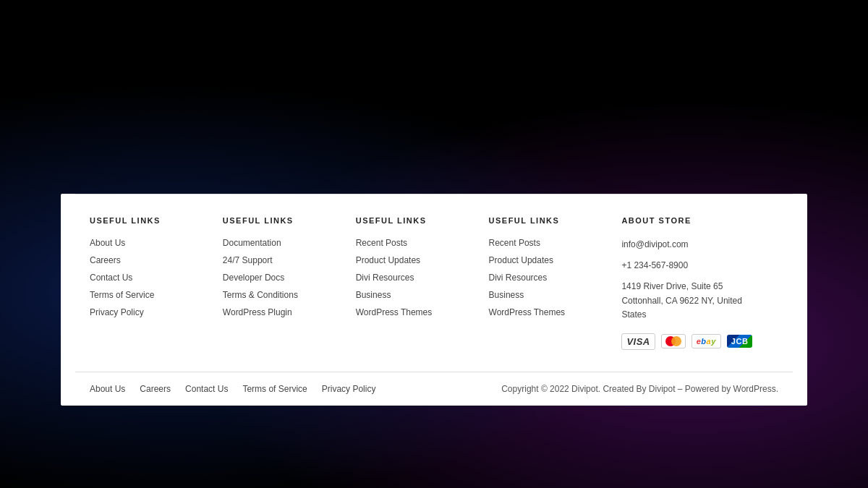 The image size is (868, 488). I want to click on bottom-link-about-us: About Us, so click(107, 389).